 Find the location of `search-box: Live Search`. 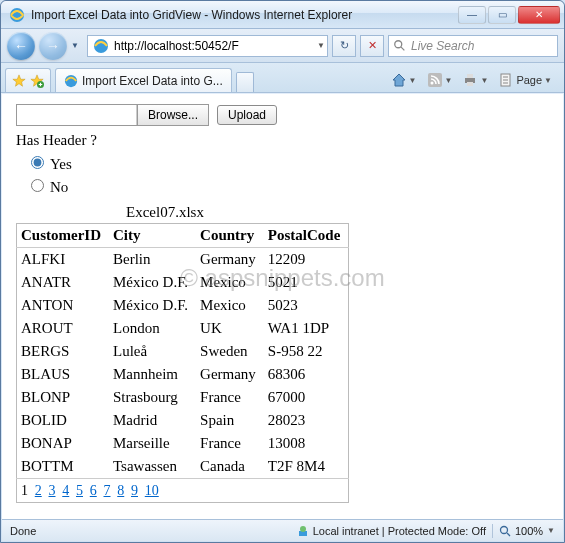

search-box: Live Search is located at coordinates (473, 46).